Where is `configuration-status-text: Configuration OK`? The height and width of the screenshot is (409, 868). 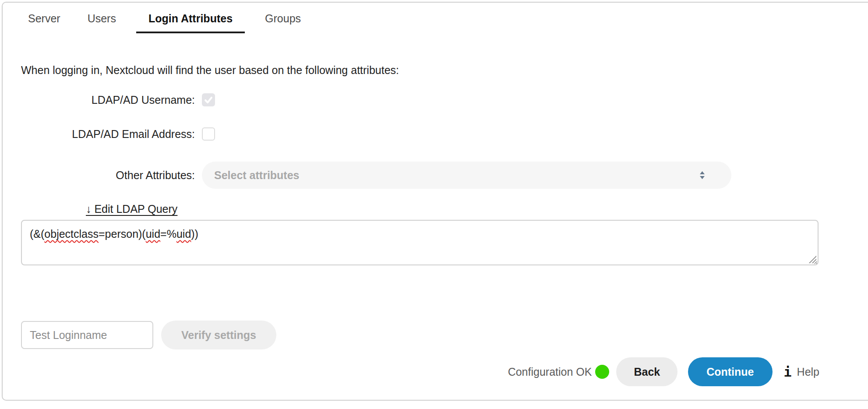 configuration-status-text: Configuration OK is located at coordinates (550, 372).